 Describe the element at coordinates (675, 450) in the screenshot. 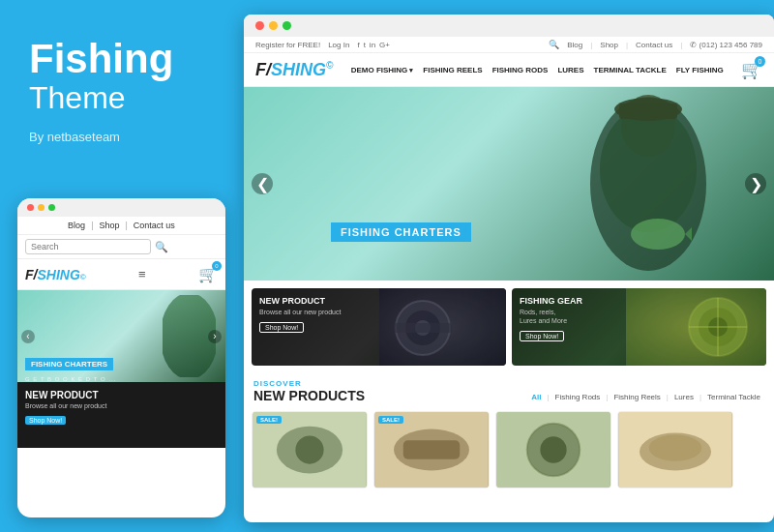

I see `desktop-thumb-4-image` at that location.